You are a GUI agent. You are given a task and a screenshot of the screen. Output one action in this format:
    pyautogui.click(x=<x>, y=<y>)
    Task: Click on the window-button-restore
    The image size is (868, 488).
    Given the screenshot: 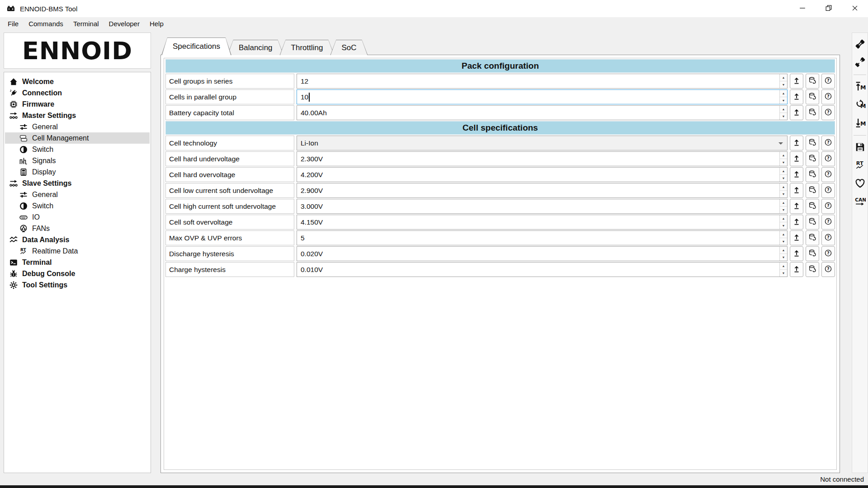 What is the action you would take?
    pyautogui.click(x=829, y=9)
    